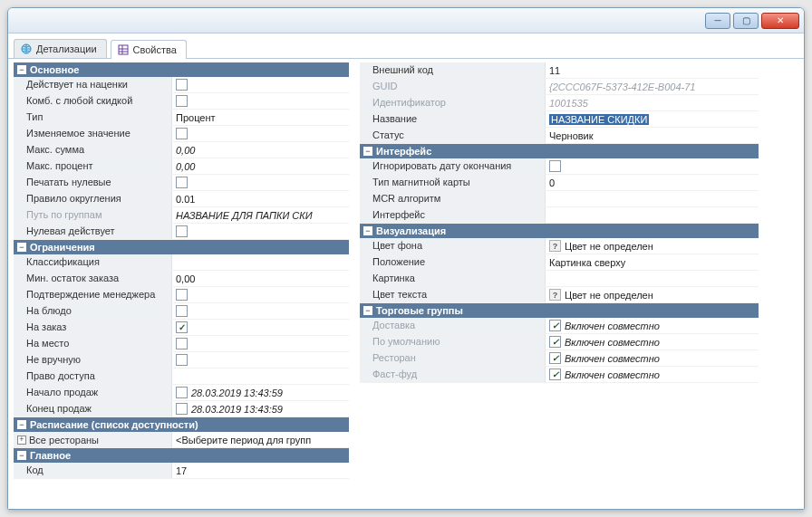  Describe the element at coordinates (559, 183) in the screenshot. I see `row-tip-magn-karty: Тип магнитной карты 0` at that location.